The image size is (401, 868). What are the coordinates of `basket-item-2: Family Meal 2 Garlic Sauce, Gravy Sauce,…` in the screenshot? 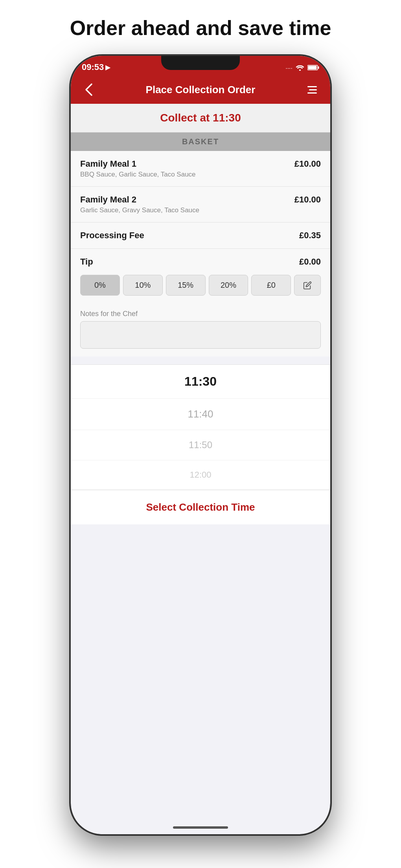 It's located at (200, 204).